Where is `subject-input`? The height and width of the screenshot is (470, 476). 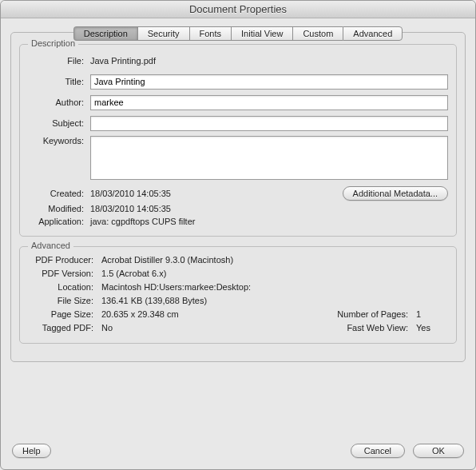 subject-input is located at coordinates (269, 123).